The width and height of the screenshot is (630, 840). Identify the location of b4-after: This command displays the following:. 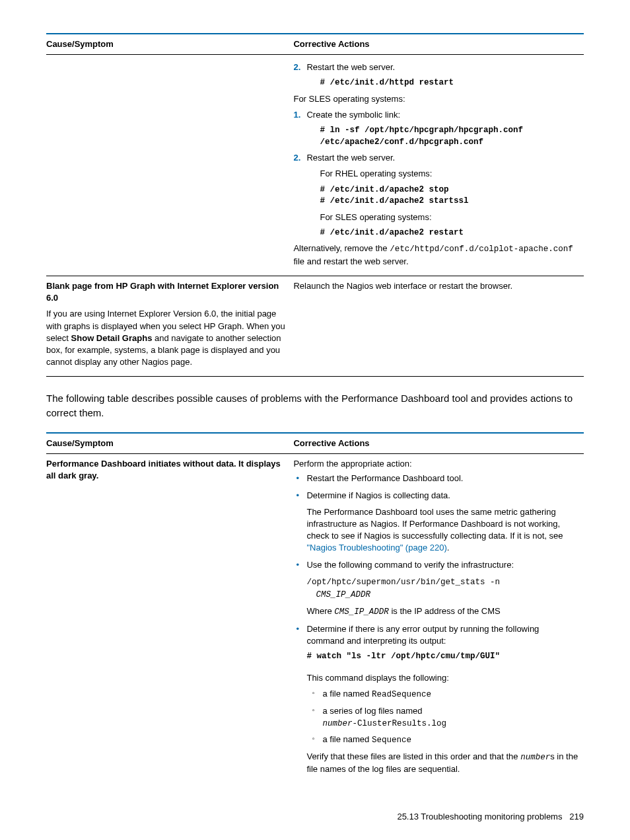
(442, 678).